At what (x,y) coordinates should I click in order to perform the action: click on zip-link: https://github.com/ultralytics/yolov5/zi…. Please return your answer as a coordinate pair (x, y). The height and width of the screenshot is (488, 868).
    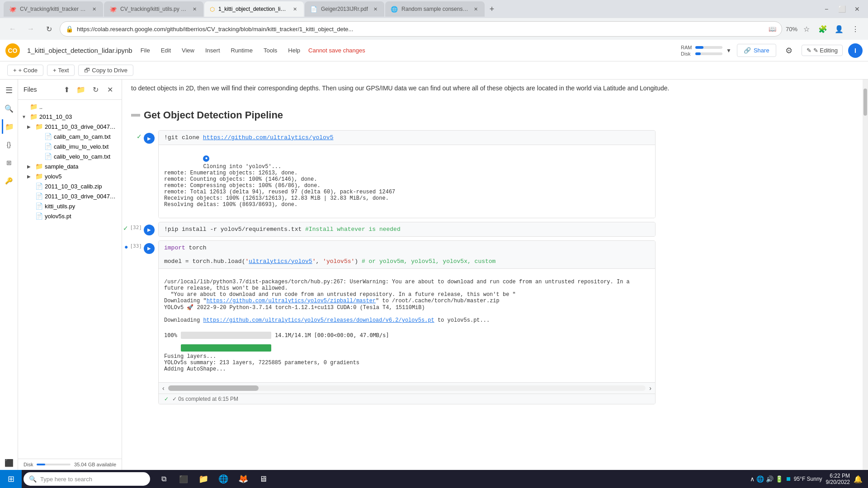
    Looking at the image, I should click on (291, 301).